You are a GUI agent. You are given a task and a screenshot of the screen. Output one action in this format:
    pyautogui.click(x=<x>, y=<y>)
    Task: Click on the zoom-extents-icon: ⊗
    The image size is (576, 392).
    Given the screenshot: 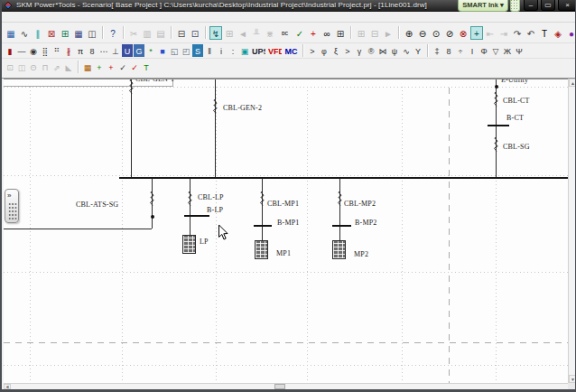 What is the action you would take?
    pyautogui.click(x=463, y=33)
    